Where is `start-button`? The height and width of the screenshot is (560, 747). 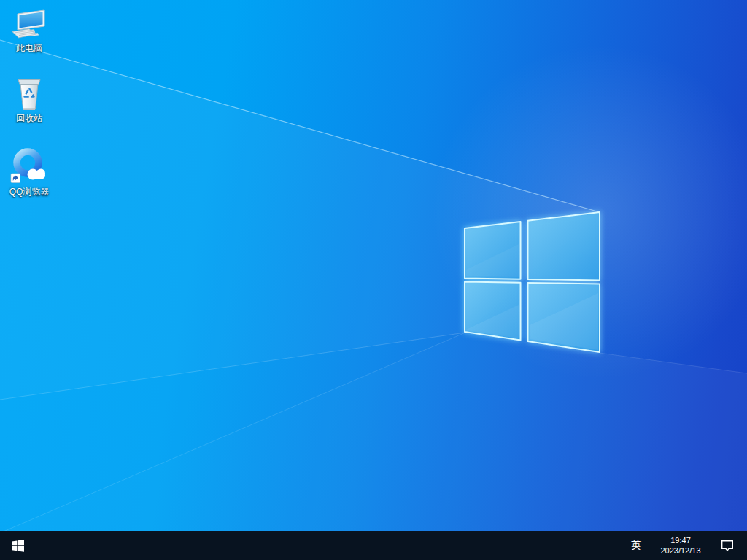
start-button is located at coordinates (18, 545).